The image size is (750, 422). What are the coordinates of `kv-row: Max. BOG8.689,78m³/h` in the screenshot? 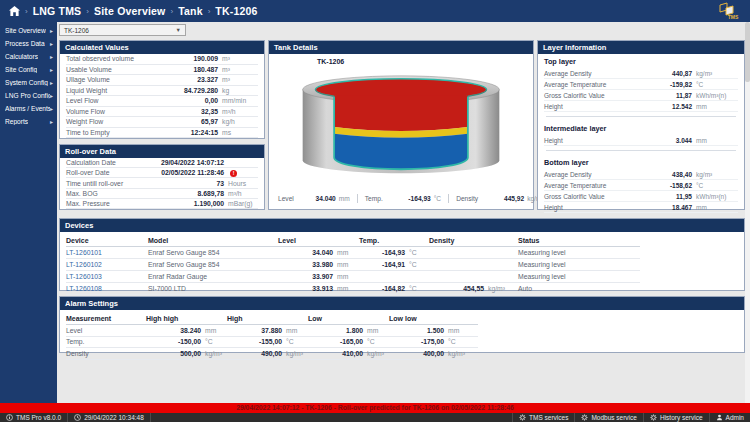 It's located at (162, 194).